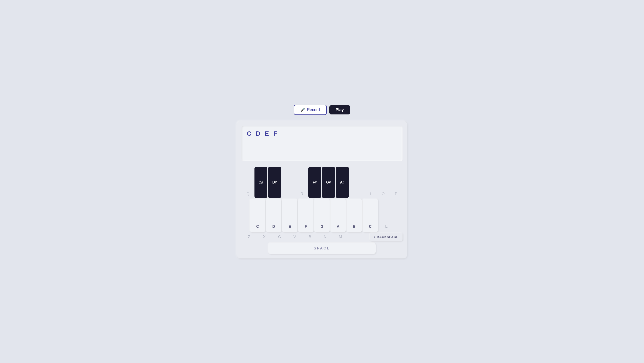 This screenshot has width=644, height=363. What do you see at coordinates (386, 215) in the screenshot?
I see `white-key-l: L` at bounding box center [386, 215].